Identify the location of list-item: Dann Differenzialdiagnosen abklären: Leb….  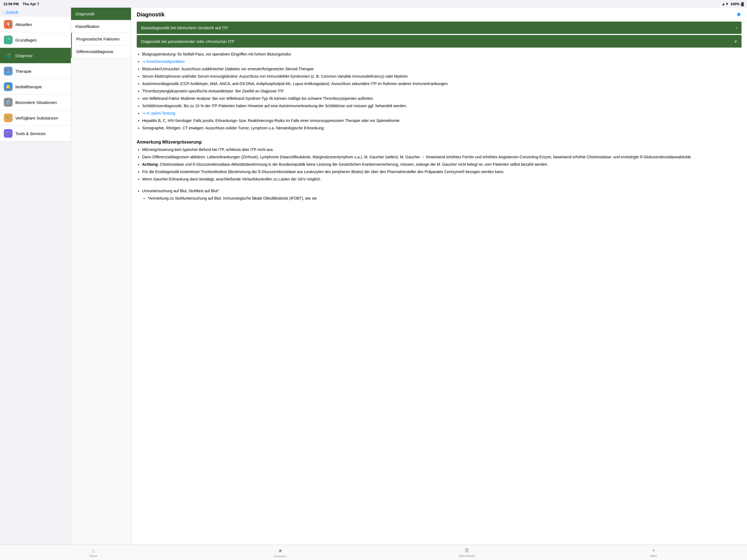
(442, 157).